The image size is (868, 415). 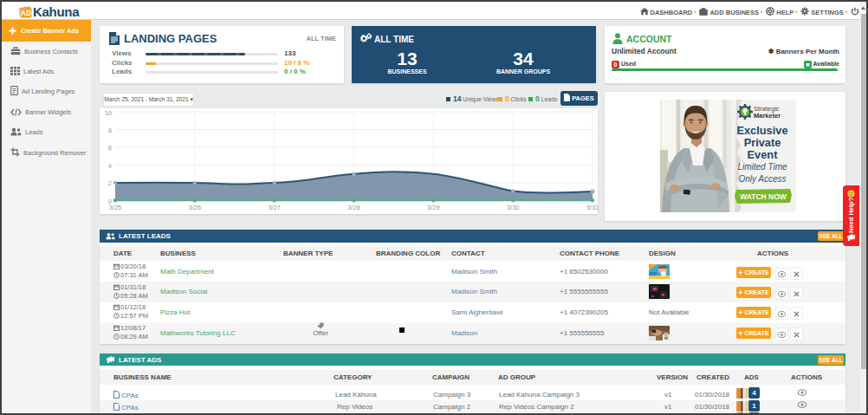 What do you see at coordinates (274, 208) in the screenshot?
I see `svg-text: 3/27` at bounding box center [274, 208].